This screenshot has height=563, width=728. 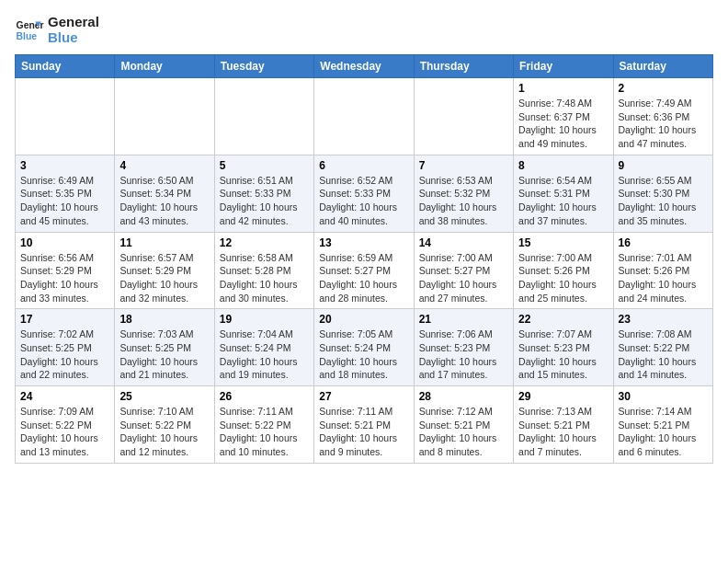 I want to click on weekday-header: Saturday, so click(x=663, y=66).